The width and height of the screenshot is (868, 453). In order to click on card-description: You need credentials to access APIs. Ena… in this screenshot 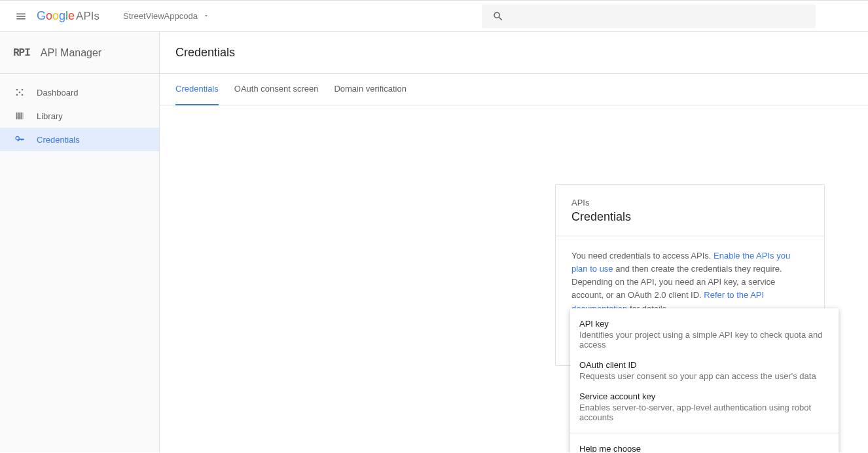, I will do `click(690, 283)`.